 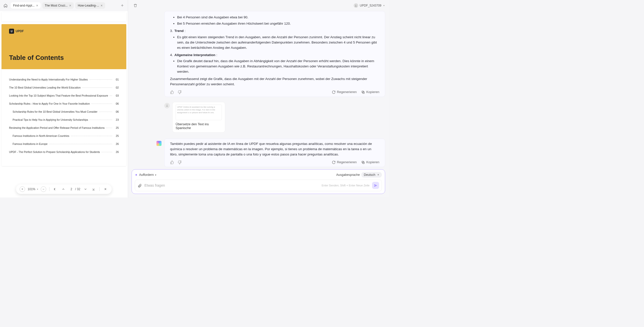 I want to click on zoom-level: 101%▾, so click(x=33, y=189).